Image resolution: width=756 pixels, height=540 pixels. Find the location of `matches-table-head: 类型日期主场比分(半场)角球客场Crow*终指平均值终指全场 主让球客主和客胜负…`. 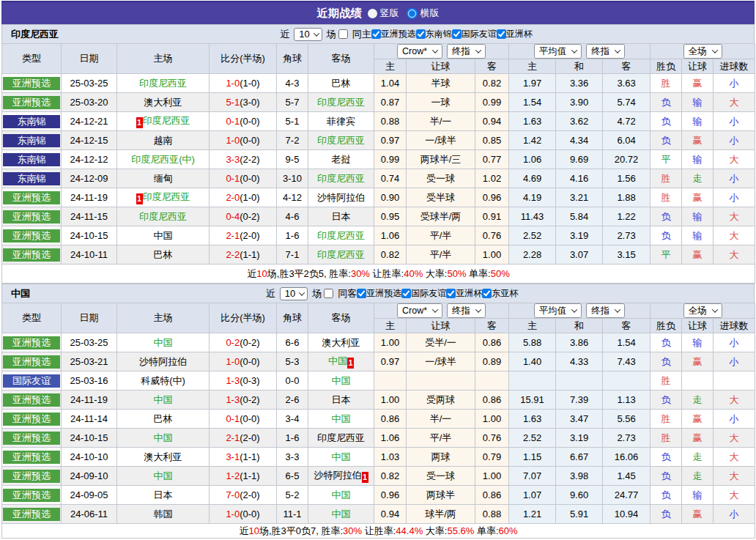

matches-table-head: 类型日期主场比分(半场)角球客场Crow*终指平均值终指全场 主让球客主和客胜负… is located at coordinates (379, 318).